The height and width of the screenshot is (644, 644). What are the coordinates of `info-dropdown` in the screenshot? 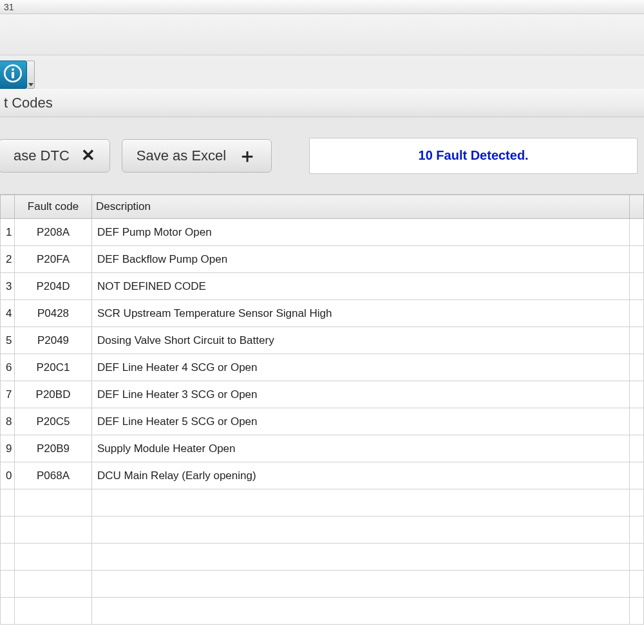 It's located at (31, 75).